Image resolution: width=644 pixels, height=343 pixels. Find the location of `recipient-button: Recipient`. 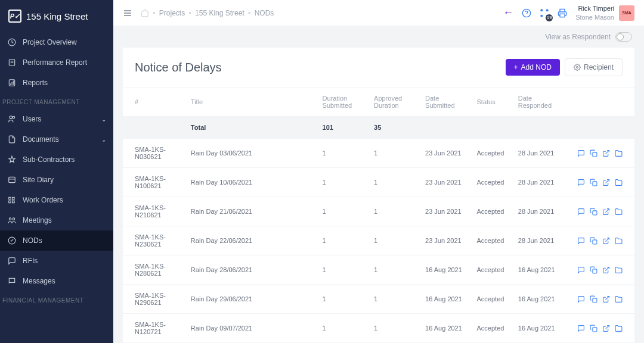

recipient-button: Recipient is located at coordinates (594, 67).